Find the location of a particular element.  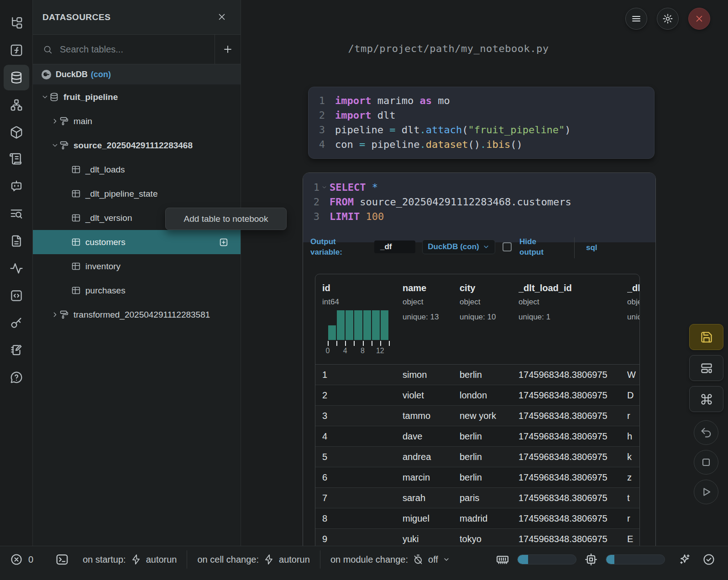

connection-row: DuckDB (con) is located at coordinates (137, 74).